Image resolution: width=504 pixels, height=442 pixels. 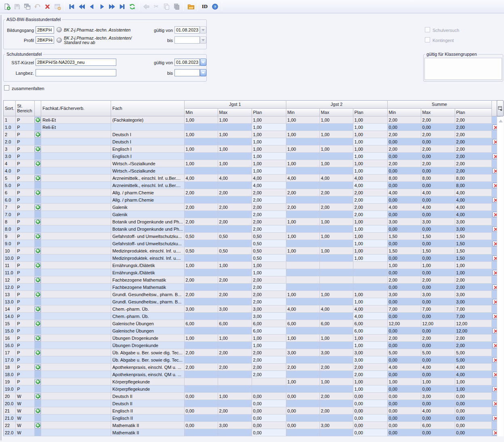 What do you see at coordinates (76, 73) in the screenshot?
I see `langbez-input` at bounding box center [76, 73].